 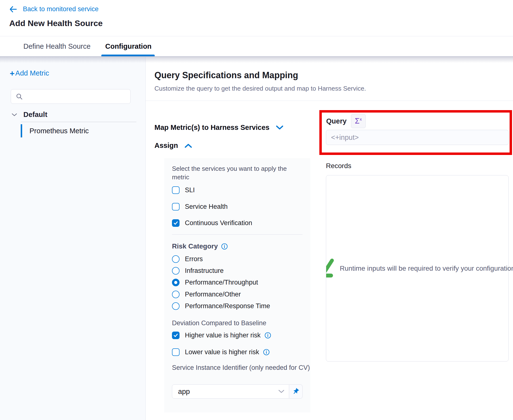 What do you see at coordinates (221, 283) in the screenshot?
I see `radio-label: Performance/Throughput` at bounding box center [221, 283].